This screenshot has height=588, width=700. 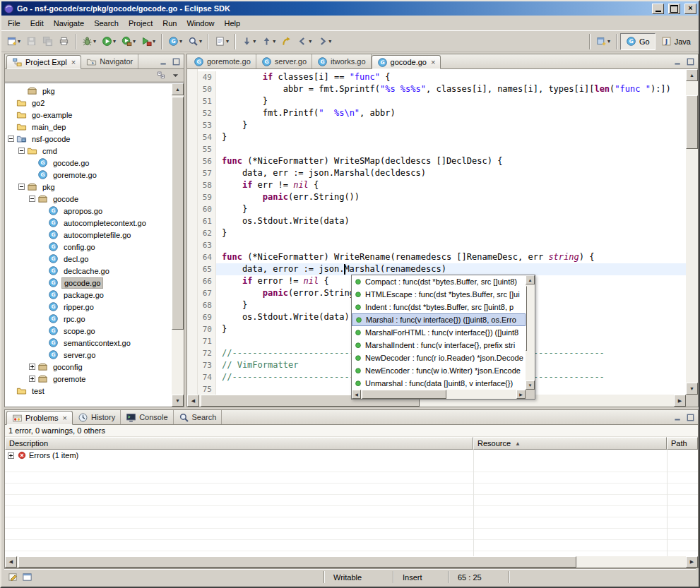 What do you see at coordinates (691, 8) in the screenshot?
I see `close-button: ×` at bounding box center [691, 8].